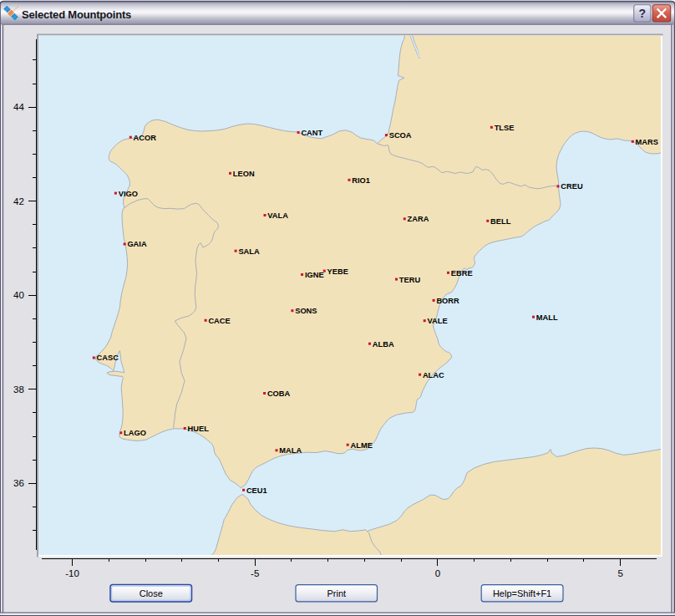 This screenshot has width=675, height=616. Describe the element at coordinates (219, 321) in the screenshot. I see `svg-text: CACE` at that location.